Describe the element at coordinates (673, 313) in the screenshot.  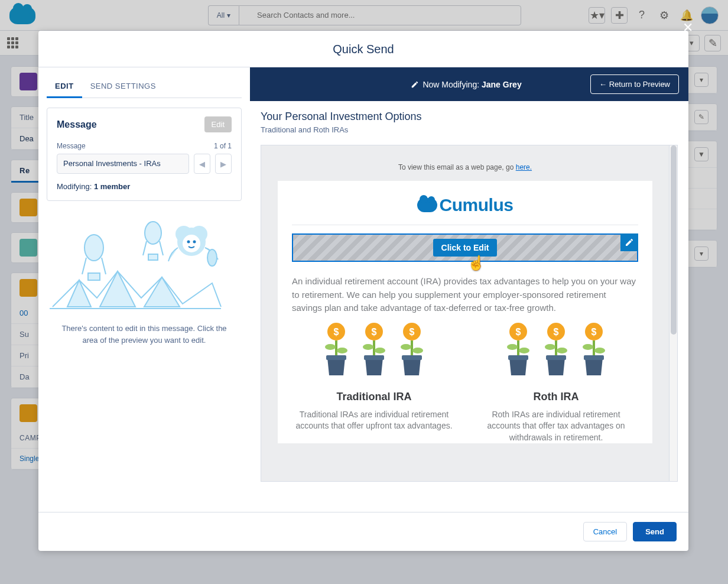
I see `scrollbar` at that location.